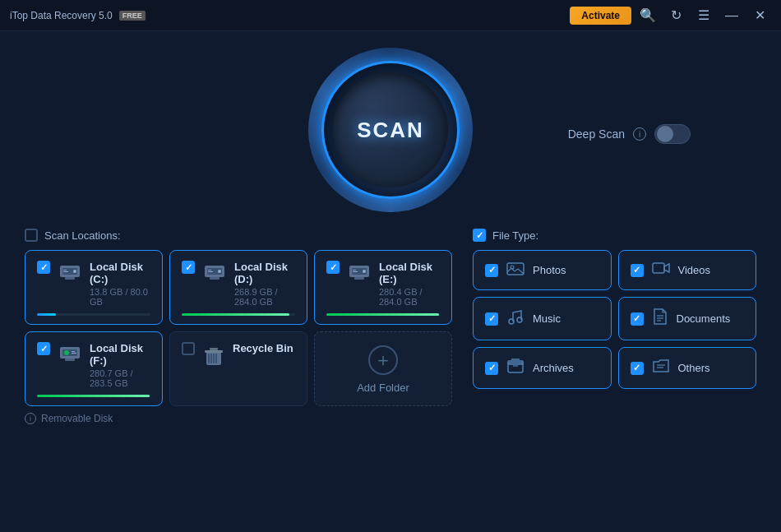  Describe the element at coordinates (615, 319) in the screenshot. I see `file-type-grid: Photos Videos` at that location.